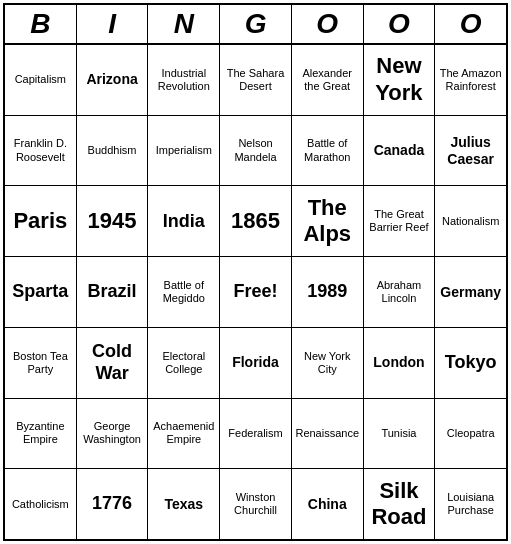 Image resolution: width=511 pixels, height=544 pixels. Describe the element at coordinates (113, 221) in the screenshot. I see `cell-2-1: 1945` at that location.